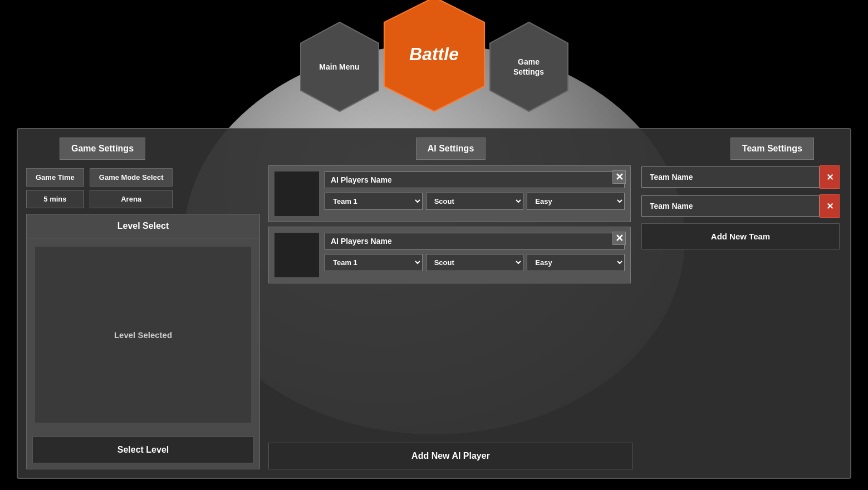 Image resolution: width=868 pixels, height=490 pixels. Describe the element at coordinates (131, 188) in the screenshot. I see `game-mode-group: Game Mode Select Arena` at that location.